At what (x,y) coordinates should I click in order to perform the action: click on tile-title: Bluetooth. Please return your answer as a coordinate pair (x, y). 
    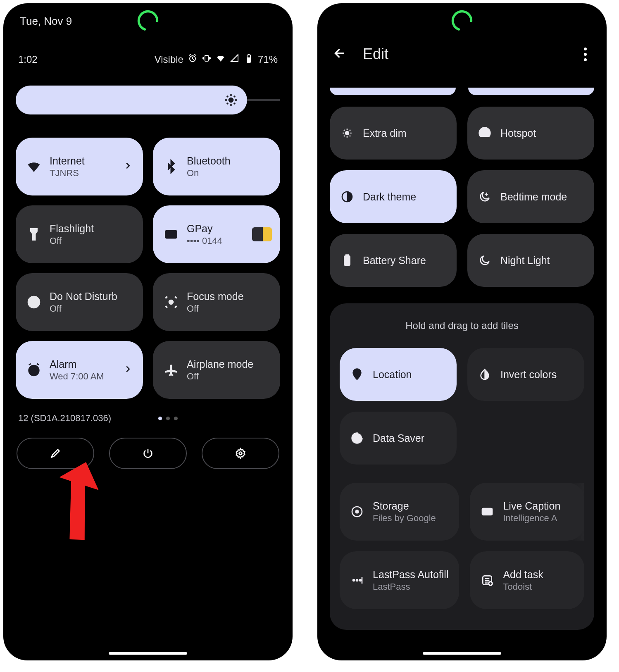
    Looking at the image, I should click on (209, 161).